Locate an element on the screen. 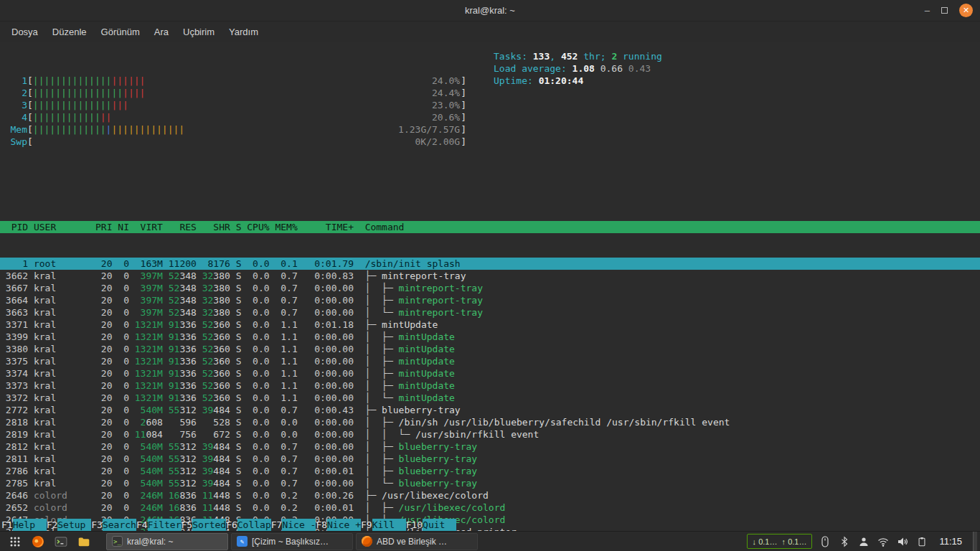 The image size is (980, 551). fn-label: Search is located at coordinates (119, 525).